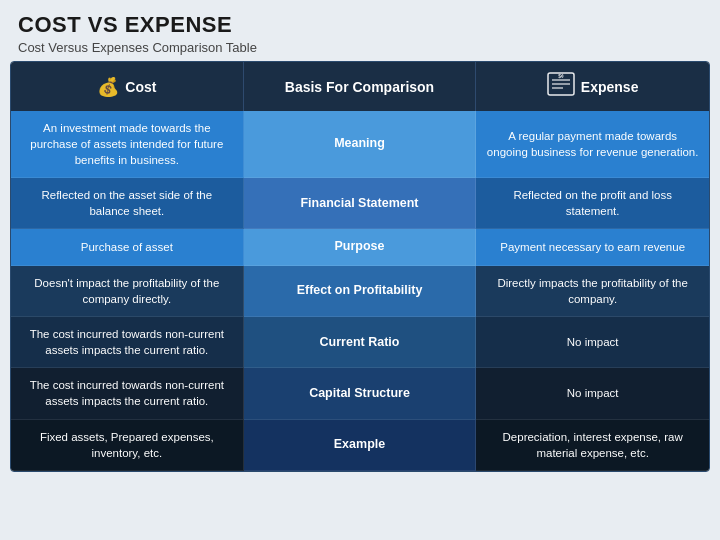 This screenshot has width=720, height=540. What do you see at coordinates (360, 25) in the screenshot?
I see `page-title: COST VS EXPENSE` at bounding box center [360, 25].